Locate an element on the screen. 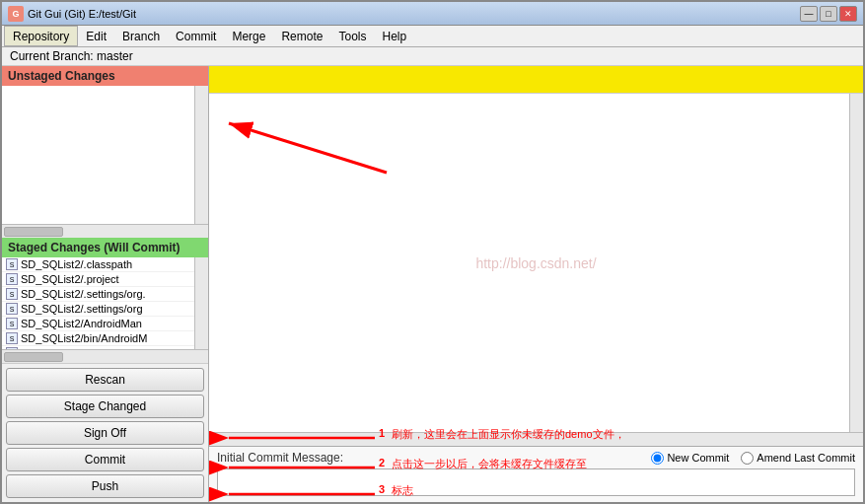 The width and height of the screenshot is (865, 504). unstaged-scrollbar-v is located at coordinates (201, 155).